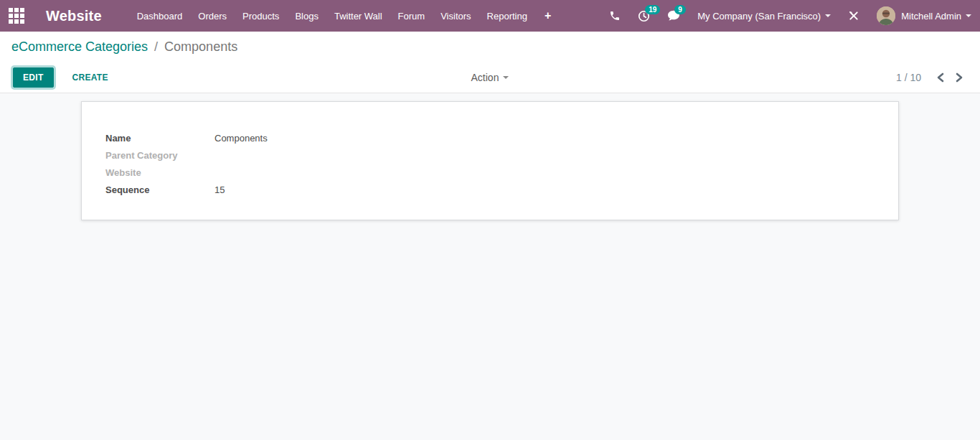 The width and height of the screenshot is (980, 440). Describe the element at coordinates (490, 16) in the screenshot. I see `top-navbar: Website Dashboard Orders Products Blogs …` at that location.